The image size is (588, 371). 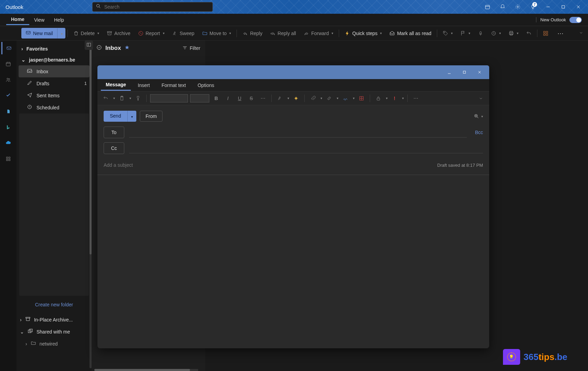 What do you see at coordinates (578, 7) in the screenshot?
I see `window-close-button` at bounding box center [578, 7].